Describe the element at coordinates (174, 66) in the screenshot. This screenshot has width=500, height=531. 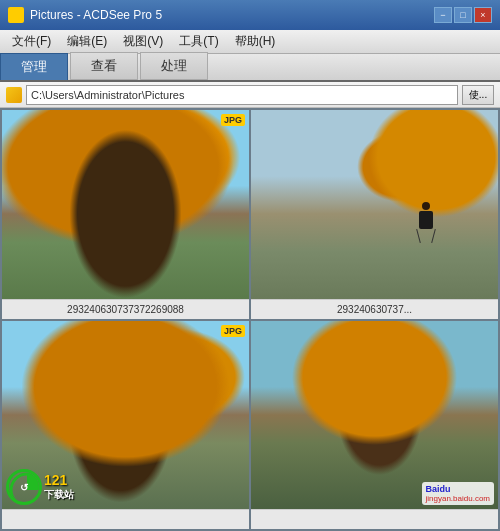
I see `tab-process: 处理` at that location.